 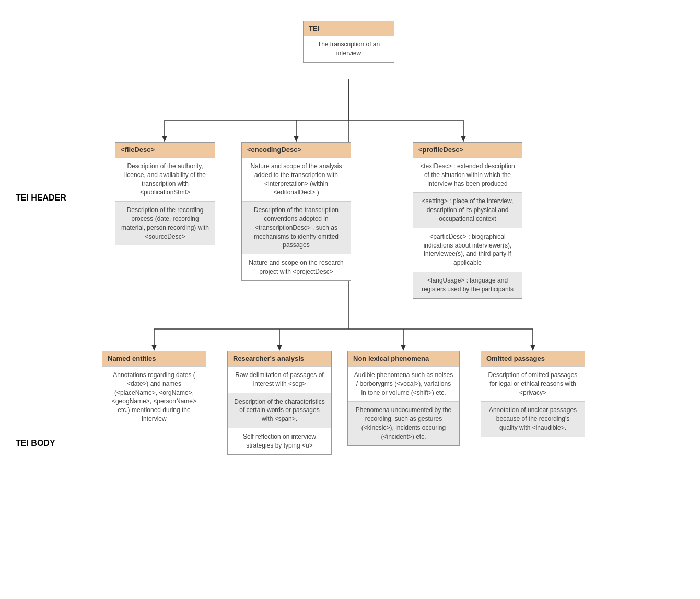 I want to click on fileDesc-section-1: Description of the recording process (da…, so click(x=165, y=223).